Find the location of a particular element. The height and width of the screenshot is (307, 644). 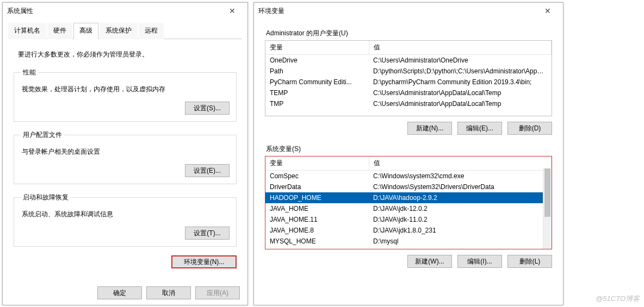

scrollbar is located at coordinates (547, 209).